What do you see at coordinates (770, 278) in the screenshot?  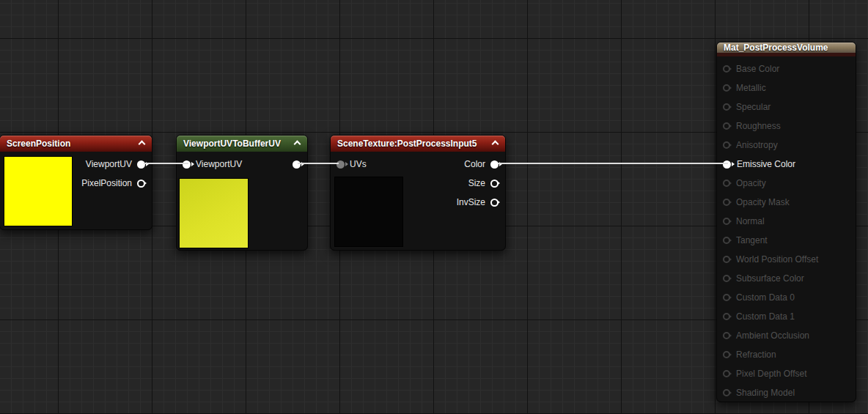 I see `pin-label: Subsurface Color` at bounding box center [770, 278].